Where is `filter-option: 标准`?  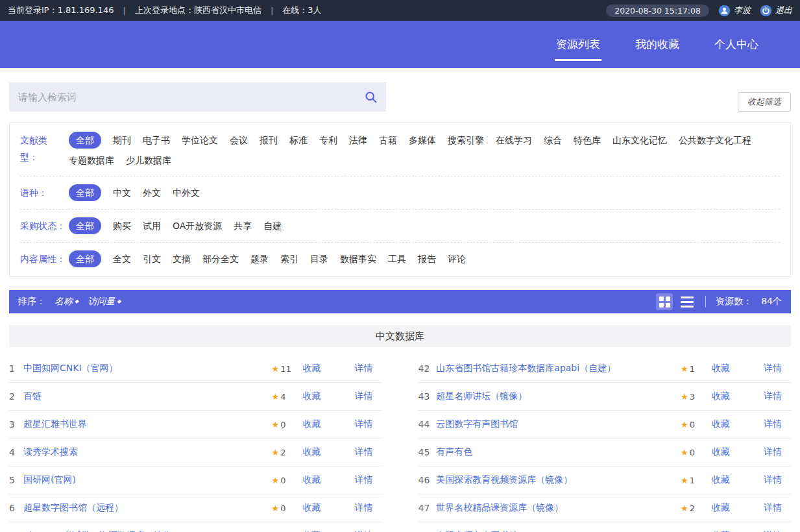 filter-option: 标准 is located at coordinates (298, 140).